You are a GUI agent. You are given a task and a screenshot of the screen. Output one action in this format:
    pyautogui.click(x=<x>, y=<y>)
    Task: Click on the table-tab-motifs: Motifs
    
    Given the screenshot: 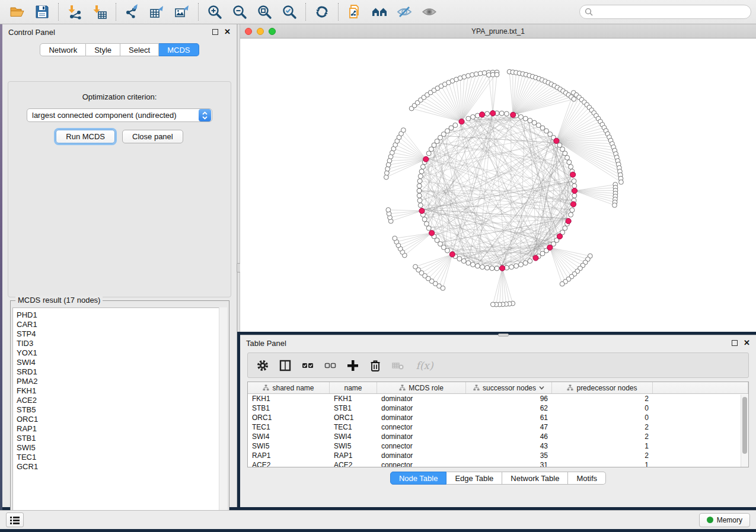 What is the action you would take?
    pyautogui.click(x=587, y=478)
    